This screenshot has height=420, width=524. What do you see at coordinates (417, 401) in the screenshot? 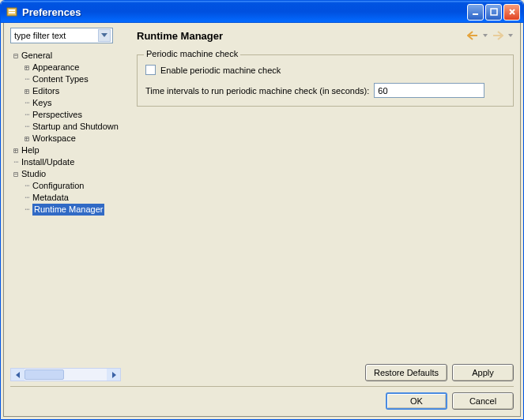
I see `ok-button: OK` at bounding box center [417, 401].